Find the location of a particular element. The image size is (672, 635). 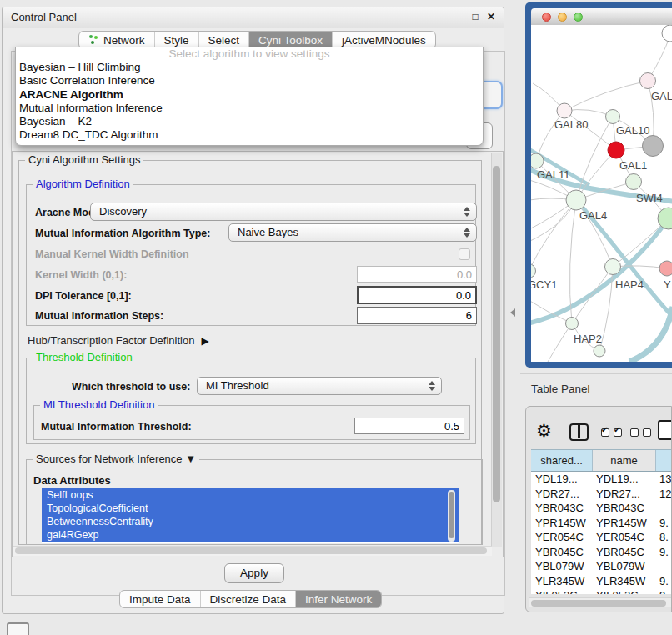

algorithm-option-bayesian-hill-climbing: Bayesian – Hill Climbing is located at coordinates (249, 68).